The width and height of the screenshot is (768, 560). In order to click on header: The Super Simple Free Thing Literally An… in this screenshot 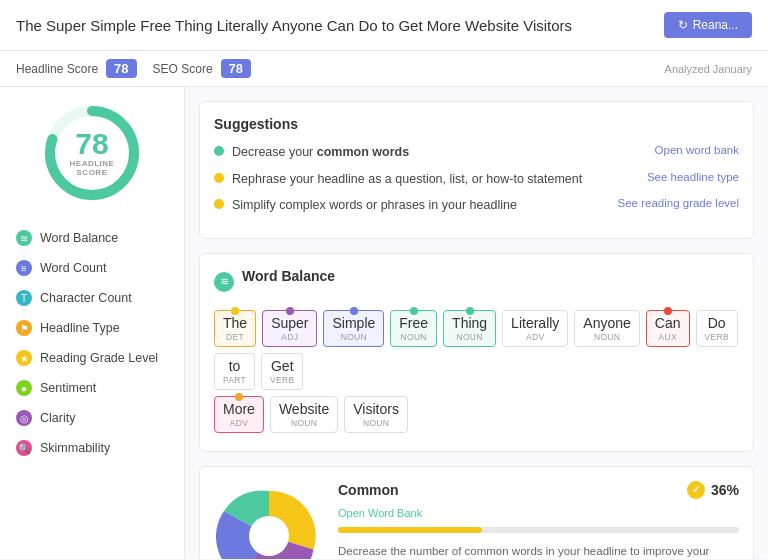, I will do `click(384, 26)`.